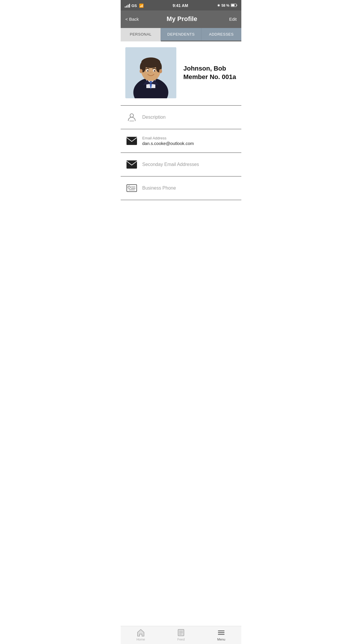 The width and height of the screenshot is (362, 644). Describe the element at coordinates (151, 73) in the screenshot. I see `profile-photo` at that location.